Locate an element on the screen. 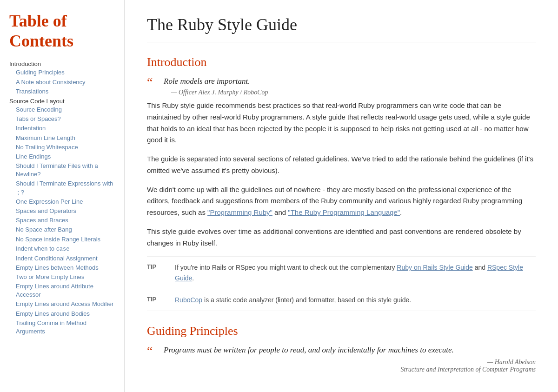  guiding-principles-heading: Guiding Principles is located at coordinates (341, 331).